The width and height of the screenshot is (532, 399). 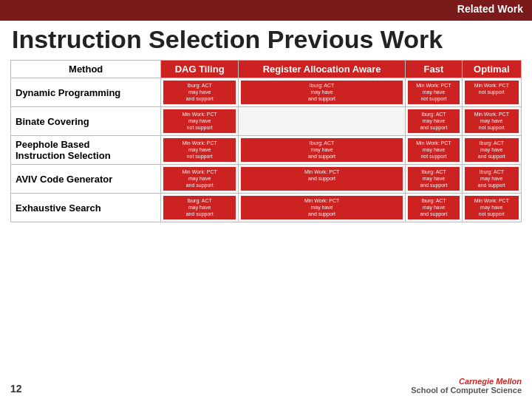 I want to click on page-title: Instruction Selection Previous Work, so click(x=266, y=40).